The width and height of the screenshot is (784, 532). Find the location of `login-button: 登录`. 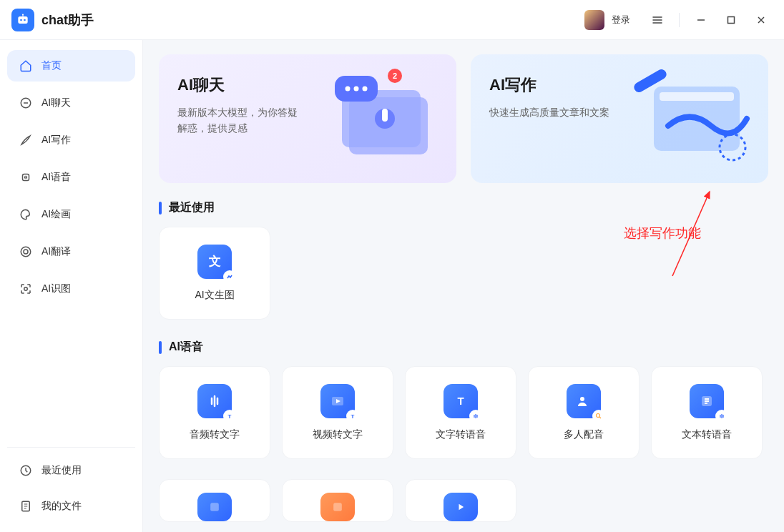

login-button: 登录 is located at coordinates (621, 20).